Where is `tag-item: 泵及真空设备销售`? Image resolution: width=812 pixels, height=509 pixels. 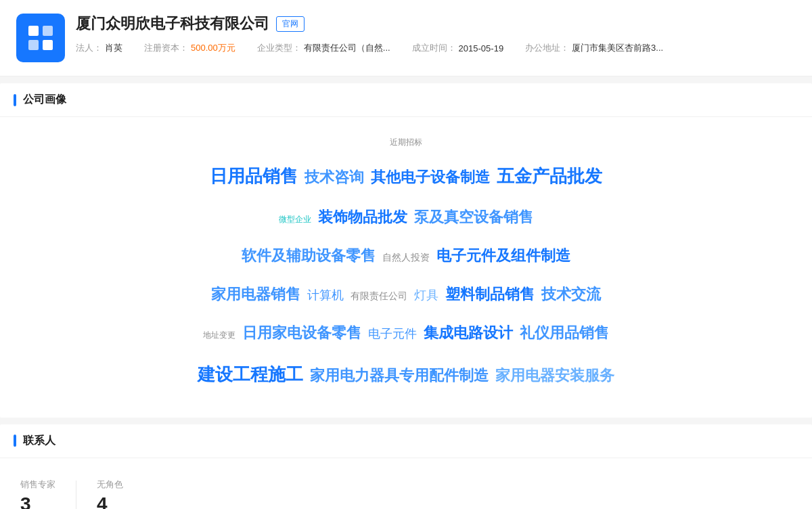
tag-item: 泵及真空设备销售 is located at coordinates (474, 218).